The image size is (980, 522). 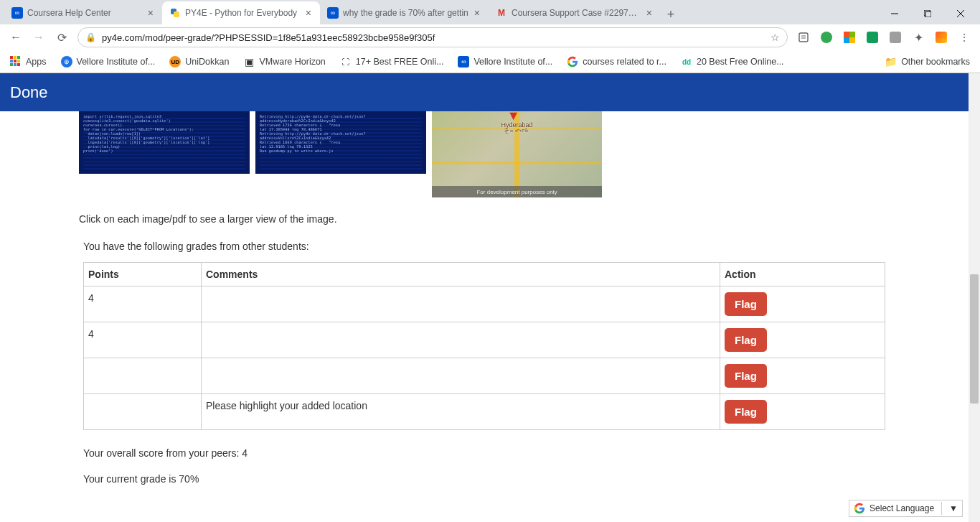 I want to click on bookmark-vmware: ▣ VMware Horizon, so click(x=284, y=62).